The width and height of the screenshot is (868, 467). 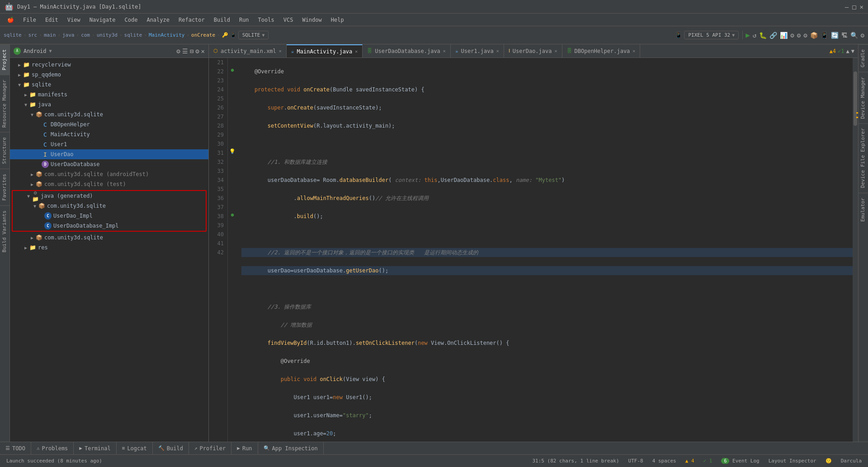 I want to click on bottom-tab-problems: ⚠ Problems, so click(x=52, y=448).